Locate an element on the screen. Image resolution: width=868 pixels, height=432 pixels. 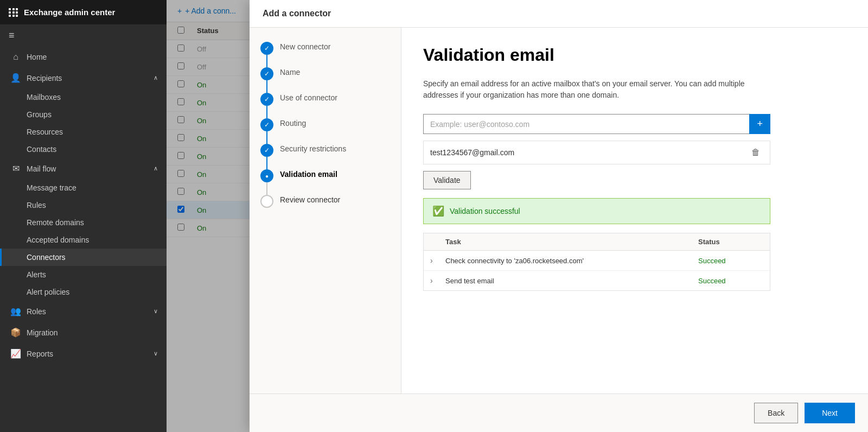
email-tag-row: test1234567@gmail.com 🗑 is located at coordinates (597, 153).